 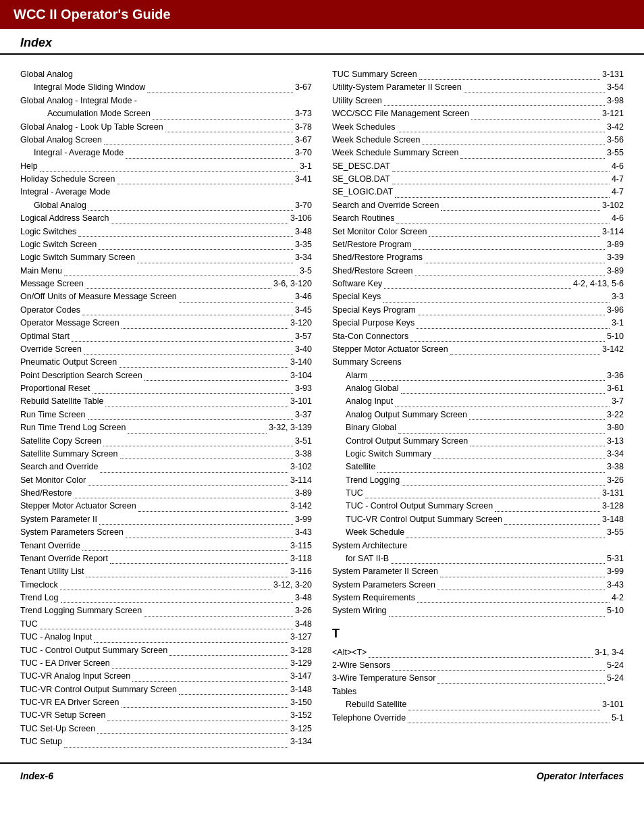 What do you see at coordinates (304, 297) in the screenshot?
I see `entry-page: 3-46` at bounding box center [304, 297].